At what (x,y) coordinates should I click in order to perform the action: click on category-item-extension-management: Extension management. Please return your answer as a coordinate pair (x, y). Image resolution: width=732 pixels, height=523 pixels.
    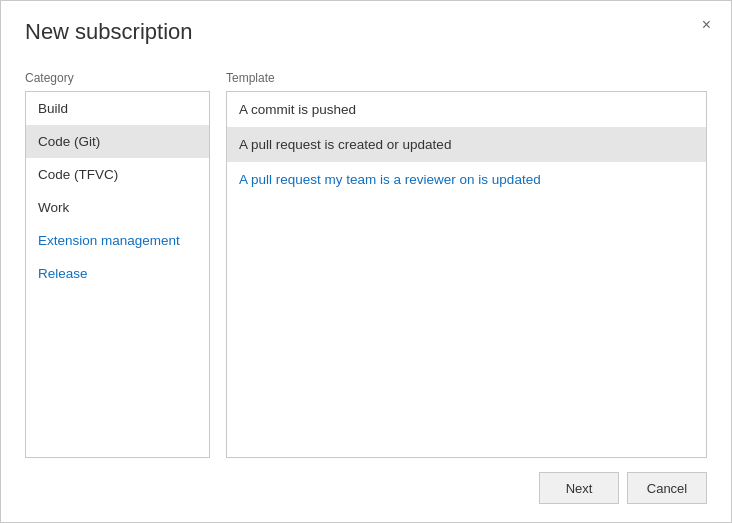
    Looking at the image, I should click on (118, 240).